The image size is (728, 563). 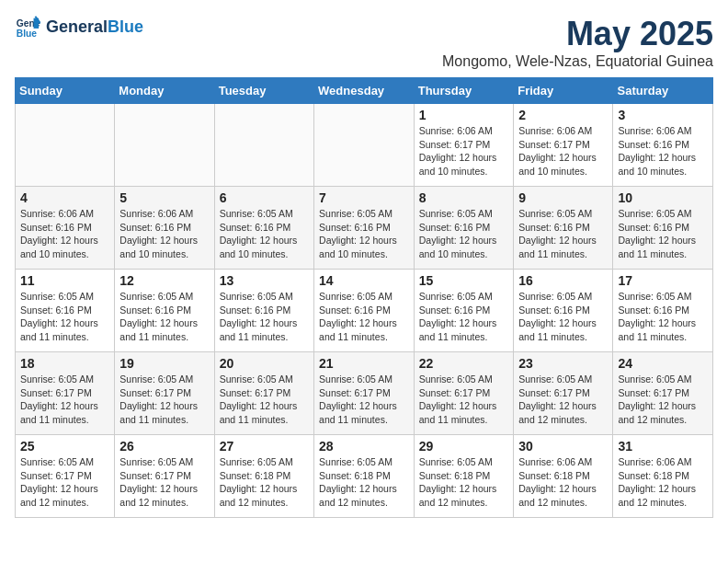 What do you see at coordinates (364, 394) in the screenshot?
I see `calendar-week-row: 18Sunrise: 6:05 AM Sunset: 6:17 PM Dayli…` at bounding box center [364, 394].